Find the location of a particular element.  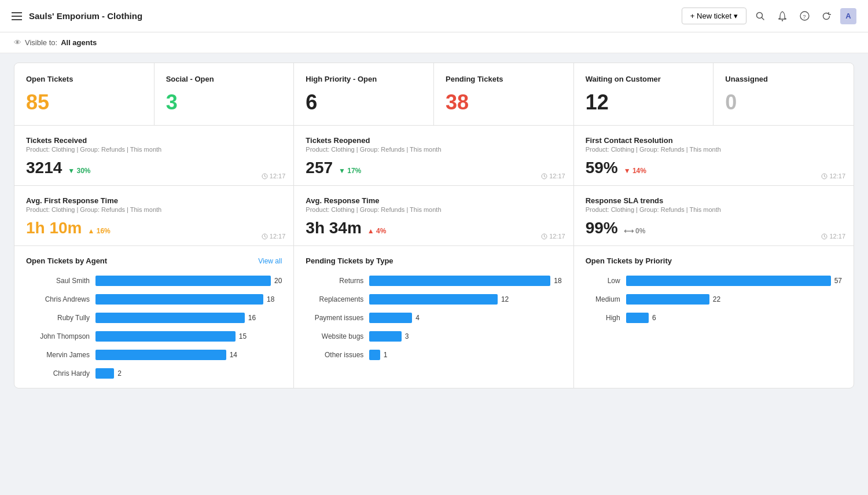

bar-row: High 6 is located at coordinates (714, 318).